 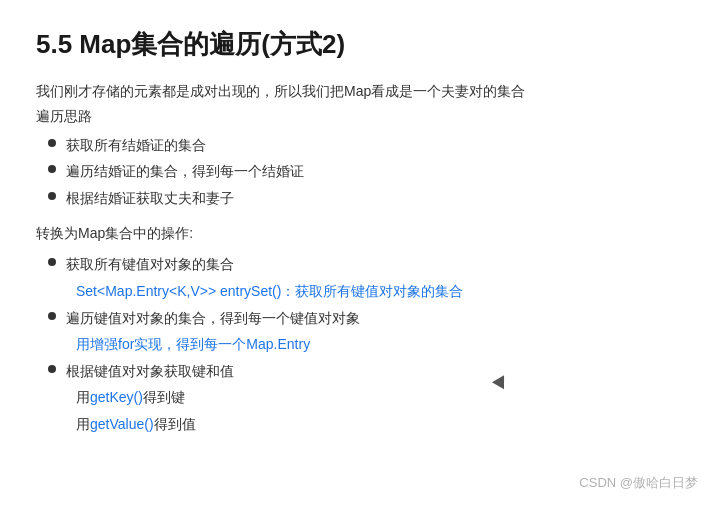 What do you see at coordinates (136, 146) in the screenshot?
I see `analogy-item-1: 获取所有结婚证的集合` at bounding box center [136, 146].